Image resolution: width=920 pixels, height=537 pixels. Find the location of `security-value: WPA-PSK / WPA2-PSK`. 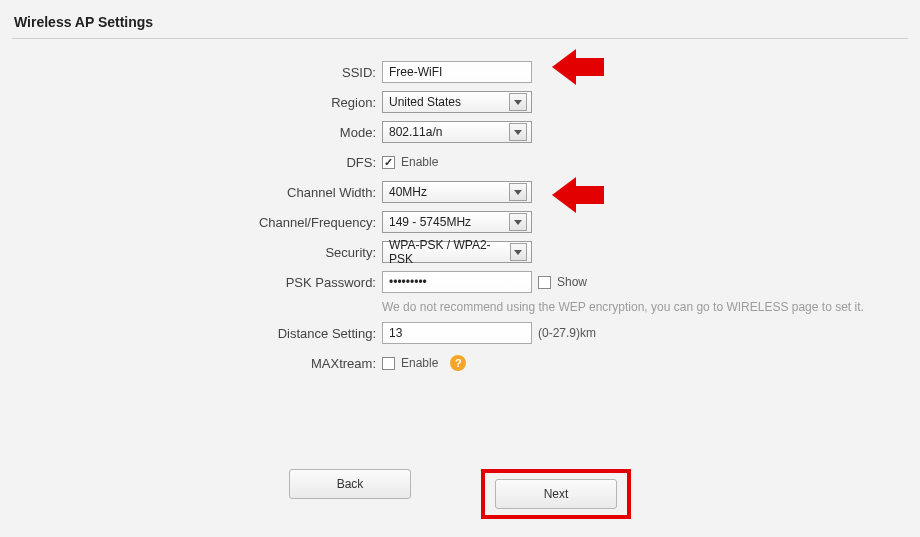

security-value: WPA-PSK / WPA2-PSK is located at coordinates (450, 252).